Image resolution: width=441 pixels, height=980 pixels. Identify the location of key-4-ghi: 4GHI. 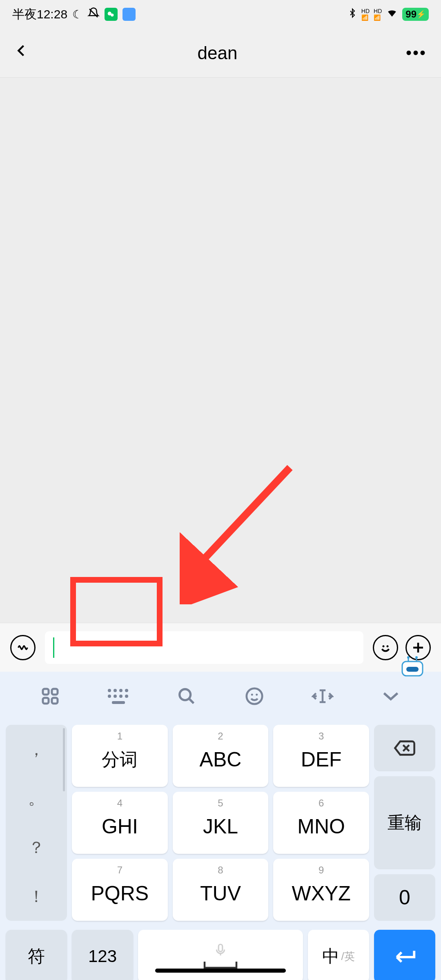
(120, 823).